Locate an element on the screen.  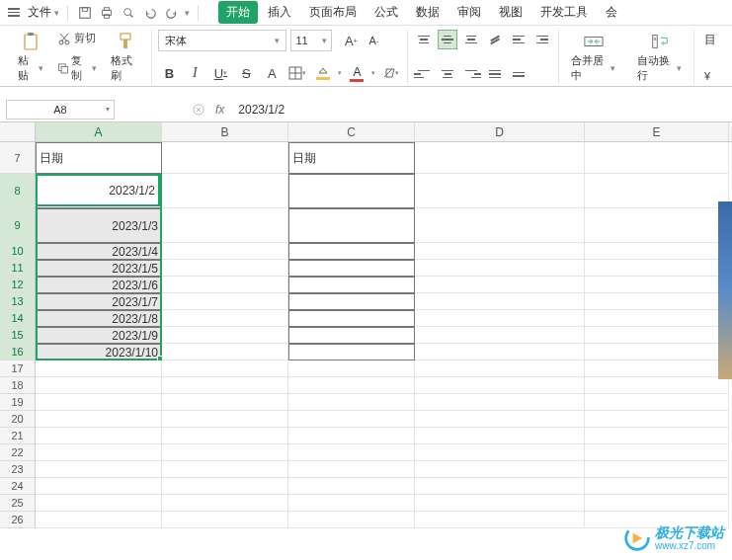
cell-A19 is located at coordinates (99, 403).